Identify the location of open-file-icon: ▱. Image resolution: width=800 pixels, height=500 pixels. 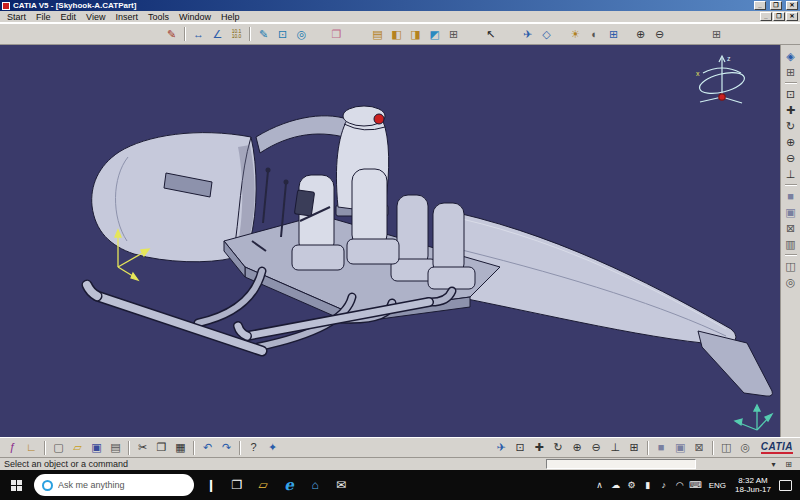
(78, 448).